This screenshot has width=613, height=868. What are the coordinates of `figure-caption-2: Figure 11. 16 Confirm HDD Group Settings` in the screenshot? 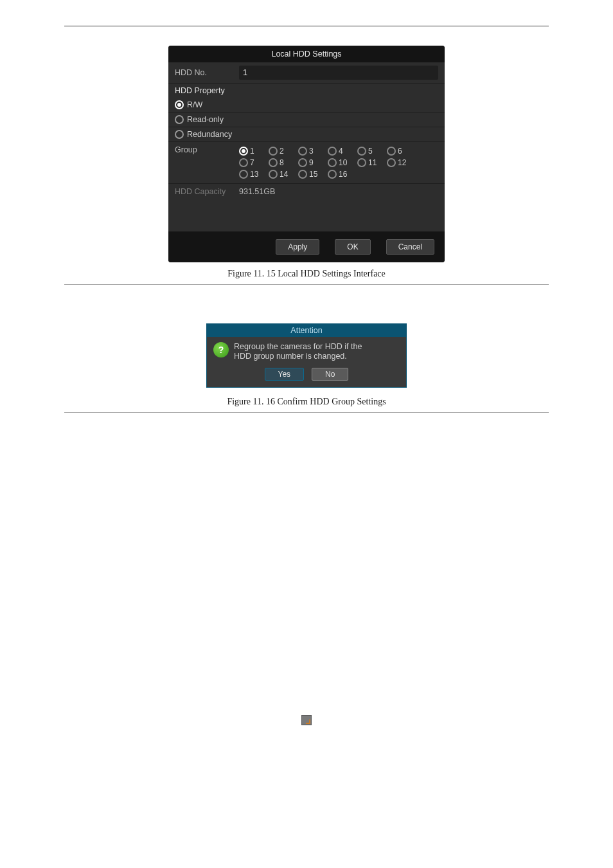 It's located at (306, 402).